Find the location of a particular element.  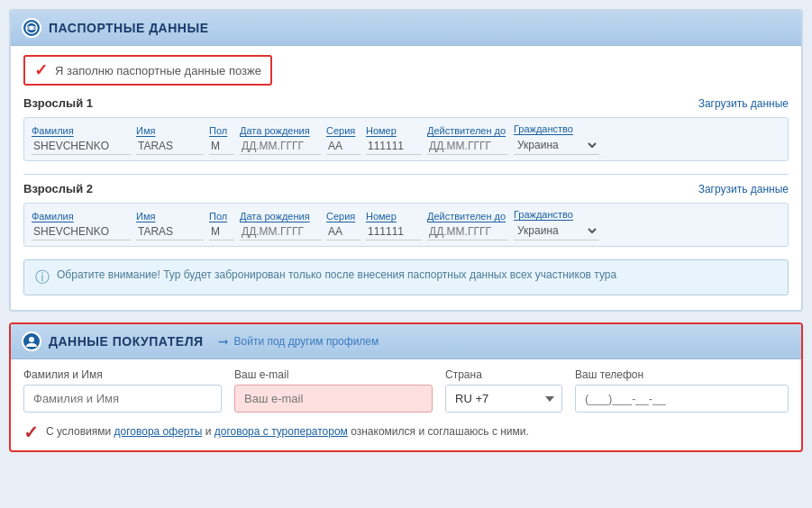

adult2-dob-col: Дата рождения is located at coordinates (280, 225).